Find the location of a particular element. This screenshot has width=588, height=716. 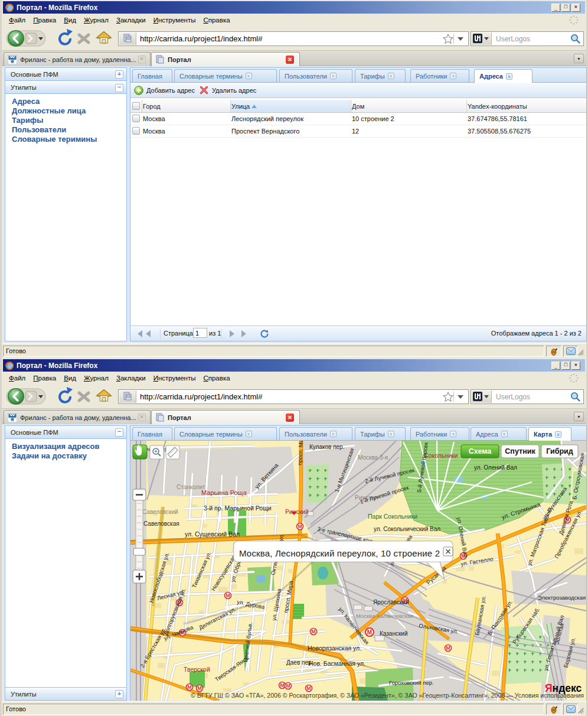

svg-text: Рижский is located at coordinates (297, 512).